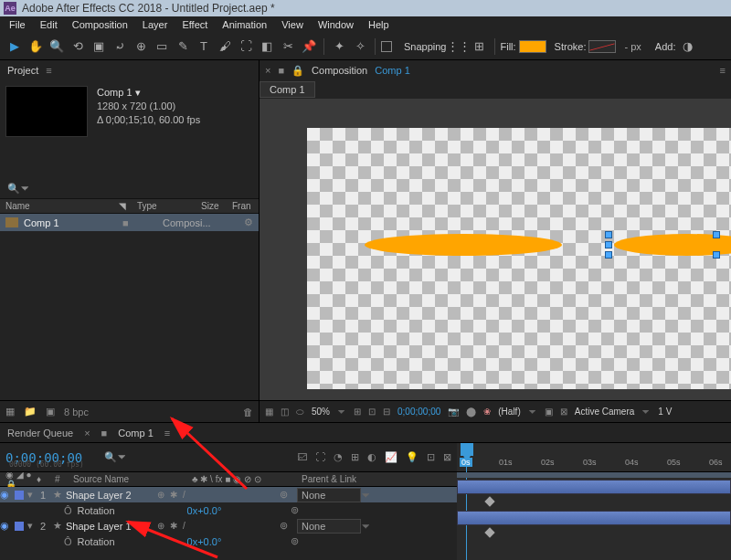  Describe the element at coordinates (15, 47) in the screenshot. I see `selection-tool-icon: ▶` at that location.